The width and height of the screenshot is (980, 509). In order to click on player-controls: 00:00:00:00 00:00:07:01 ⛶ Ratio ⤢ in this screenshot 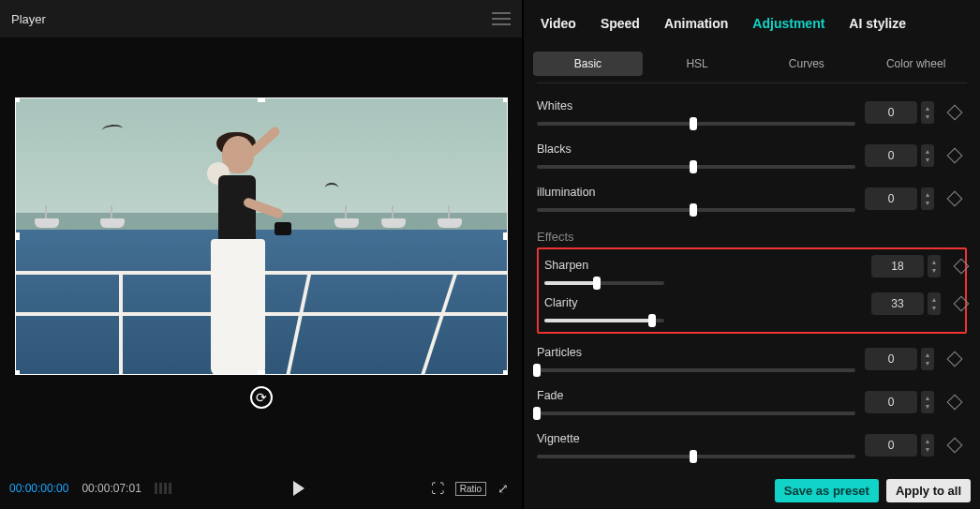, I will do `click(260, 488)`.